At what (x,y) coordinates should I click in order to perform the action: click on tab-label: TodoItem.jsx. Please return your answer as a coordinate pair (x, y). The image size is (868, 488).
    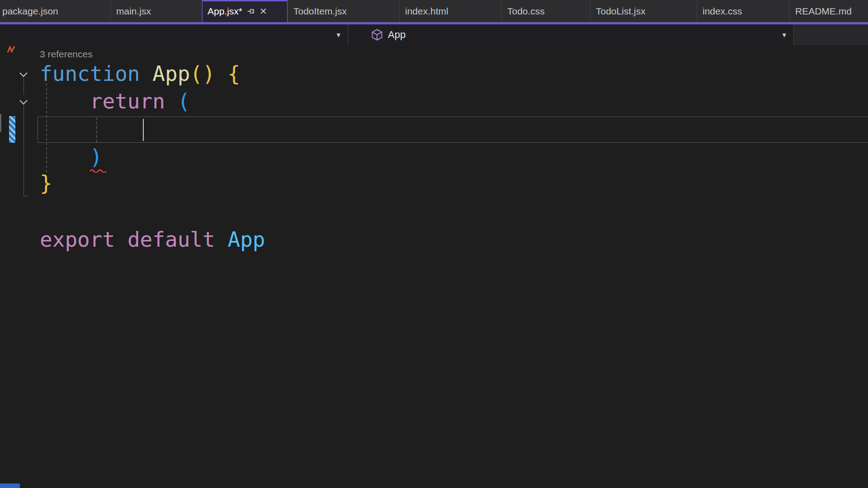
    Looking at the image, I should click on (320, 11).